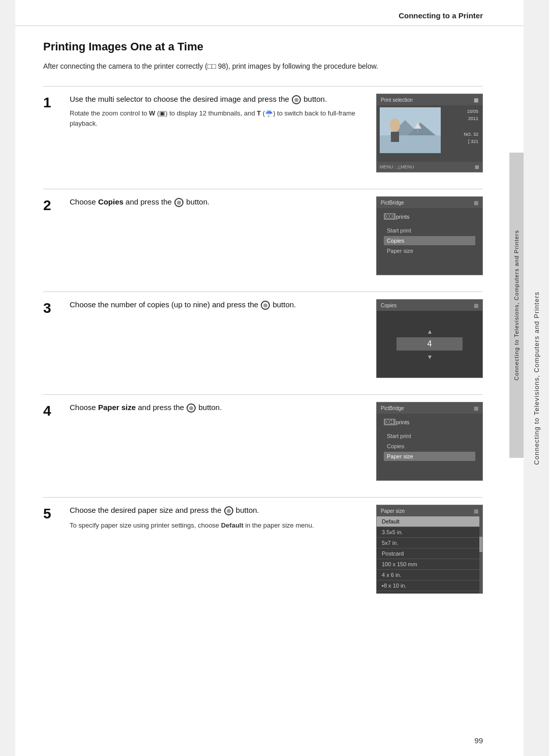  Describe the element at coordinates (430, 511) in the screenshot. I see `screen5-header: Paper size ▩` at that location.